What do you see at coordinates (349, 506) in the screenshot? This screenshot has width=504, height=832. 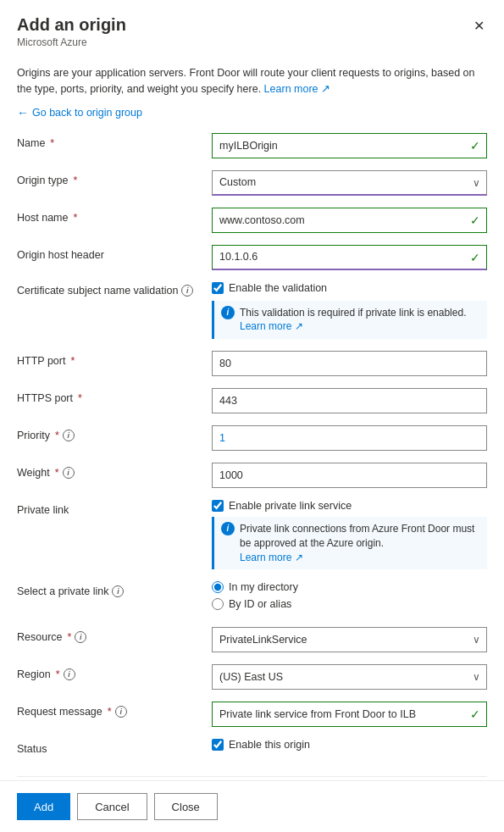 I see `private-link-checkbox-row: Enable private link service` at bounding box center [349, 506].